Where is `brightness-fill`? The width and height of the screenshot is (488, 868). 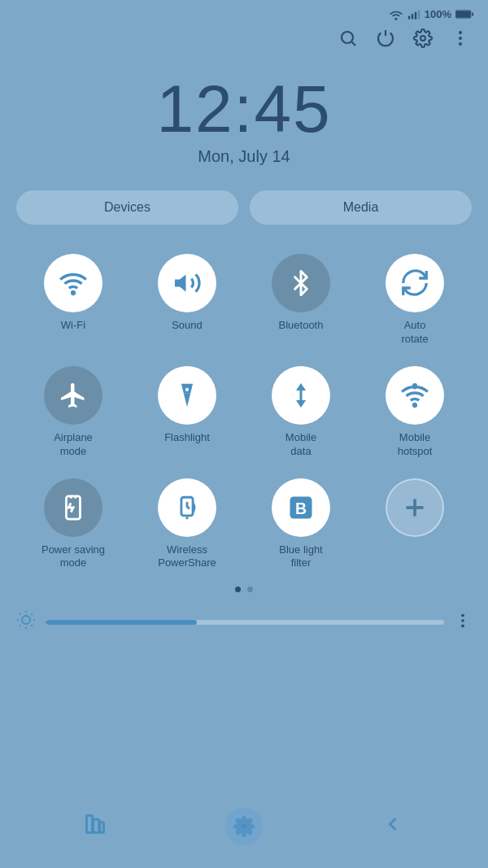 brightness-fill is located at coordinates (121, 622).